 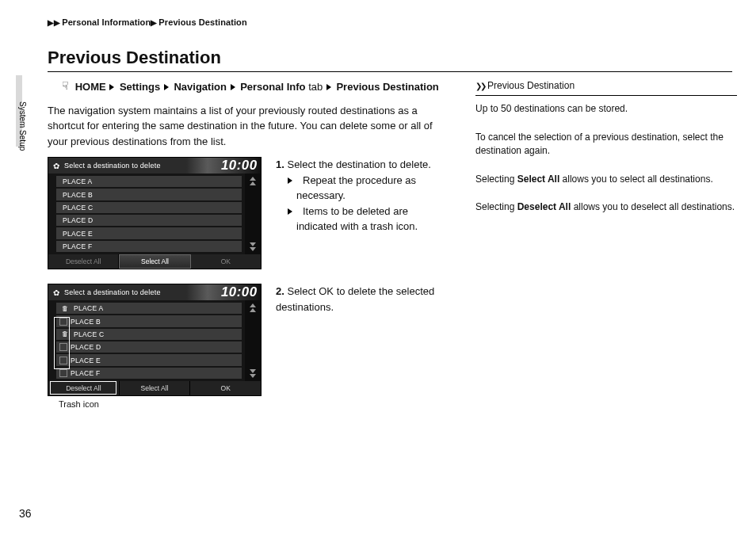 I want to click on side-tab-label: System Setup, so click(x=22, y=126).